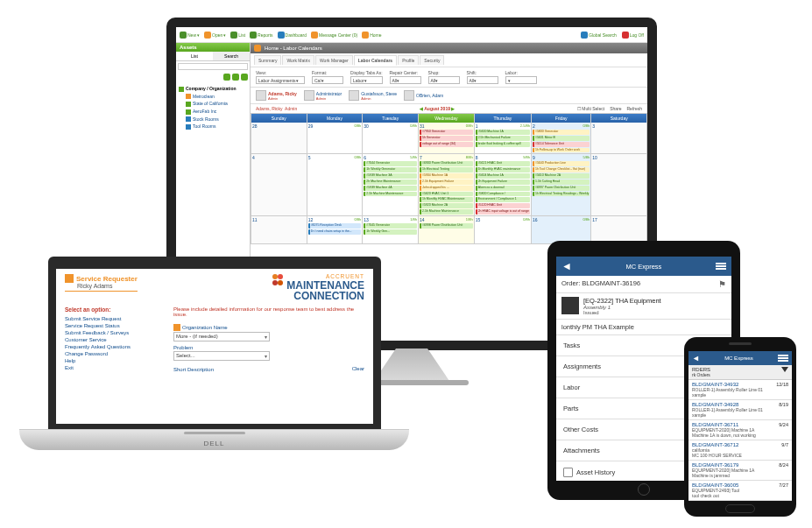  I want to click on menu-link: Help, so click(113, 361).